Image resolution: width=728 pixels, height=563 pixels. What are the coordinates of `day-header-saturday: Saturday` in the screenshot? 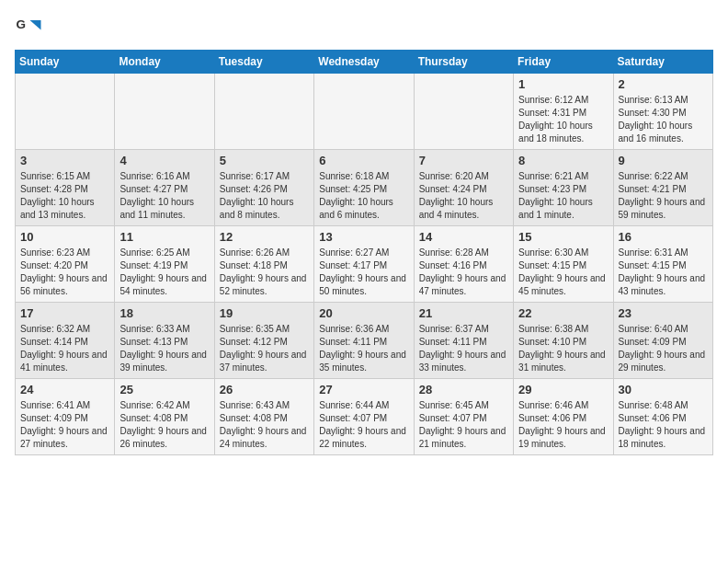 It's located at (663, 63).